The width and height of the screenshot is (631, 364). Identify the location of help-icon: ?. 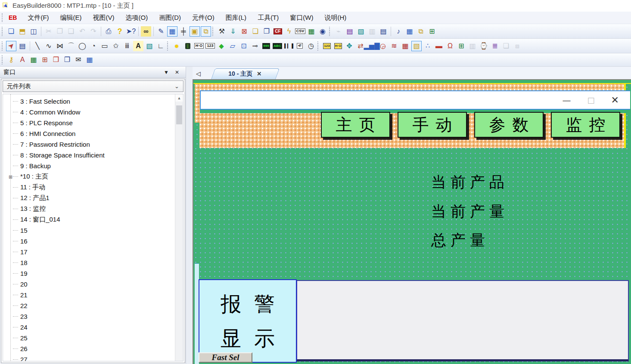
(120, 31).